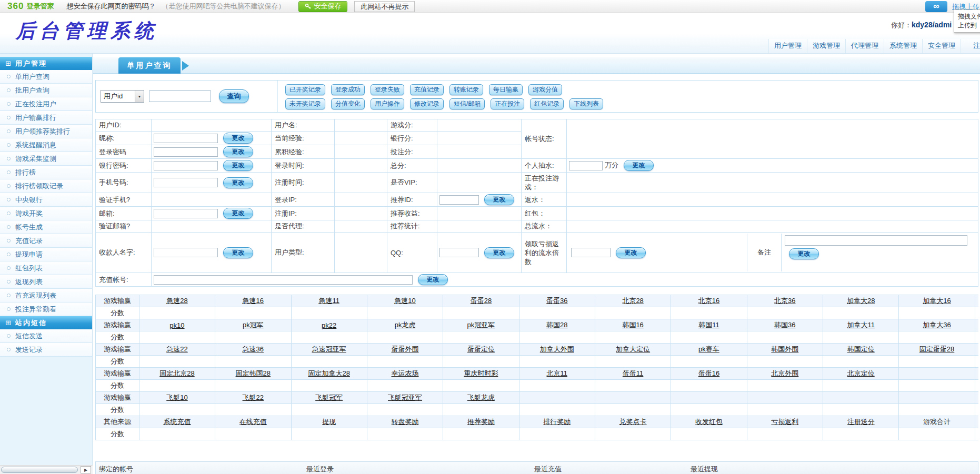  What do you see at coordinates (46, 350) in the screenshot?
I see `sidebar-item-1-1: 发送记录` at bounding box center [46, 350].